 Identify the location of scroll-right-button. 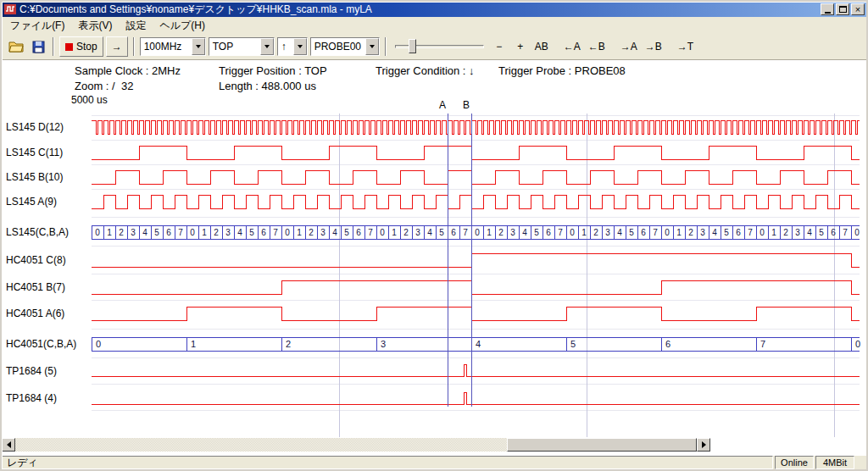
(704, 445).